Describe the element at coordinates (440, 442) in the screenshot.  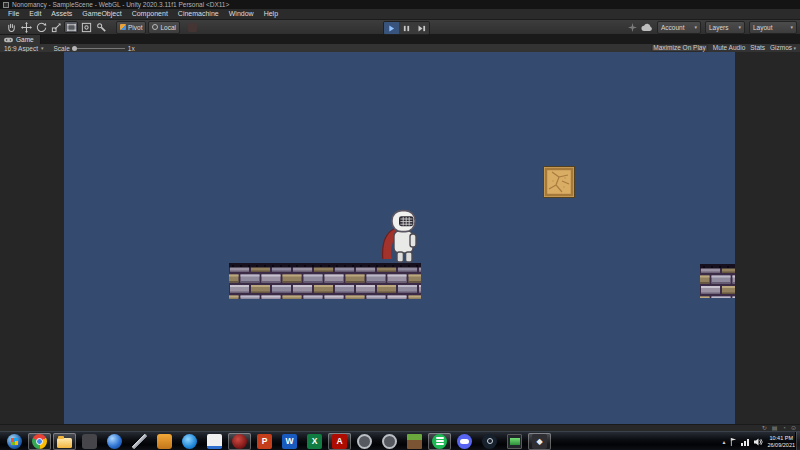
I see `taskbar-spotify` at that location.